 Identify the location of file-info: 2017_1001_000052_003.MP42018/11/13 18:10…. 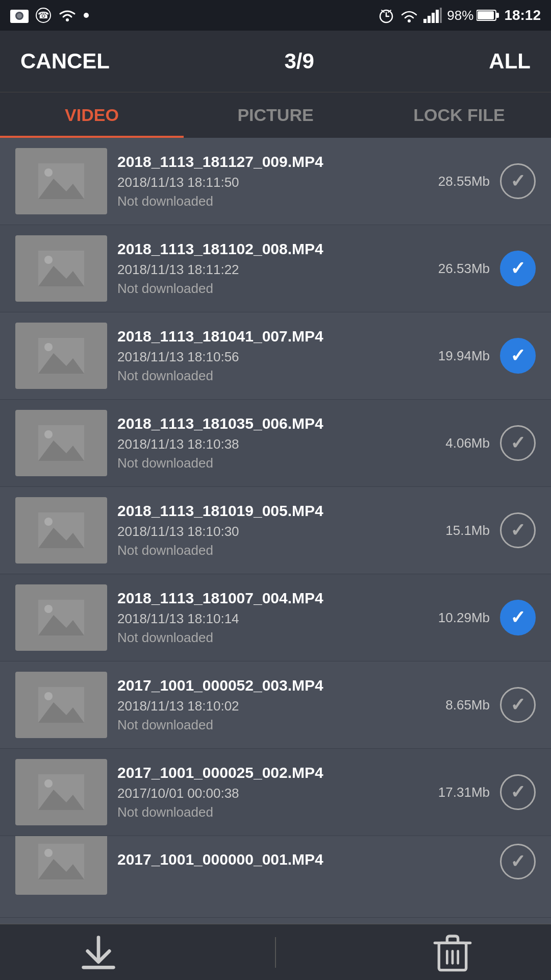
(270, 705).